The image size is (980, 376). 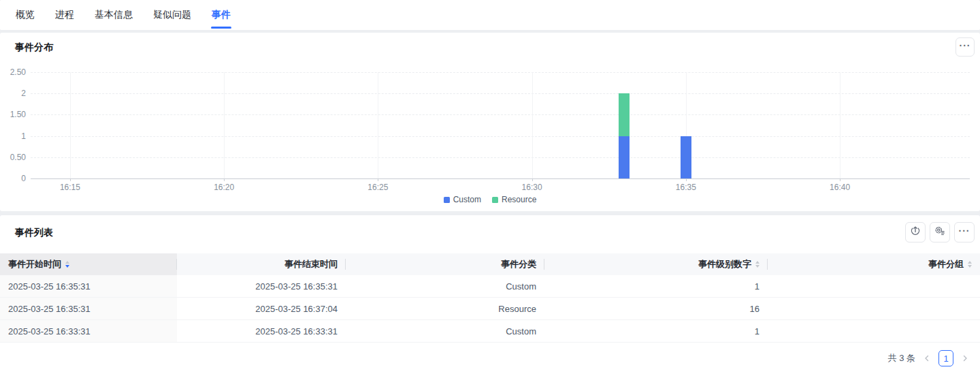 I want to click on table-row: 2025-03-25 16:35:312025-03-25 16:35:31Cu…, so click(x=490, y=286).